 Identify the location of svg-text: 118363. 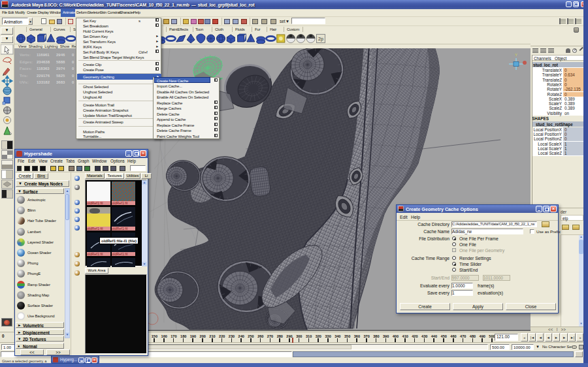
(43, 69).